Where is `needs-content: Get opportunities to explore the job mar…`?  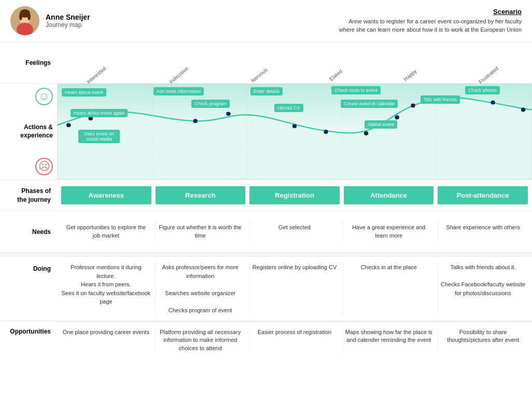
needs-content: Get opportunities to explore the job mar… is located at coordinates (295, 231).